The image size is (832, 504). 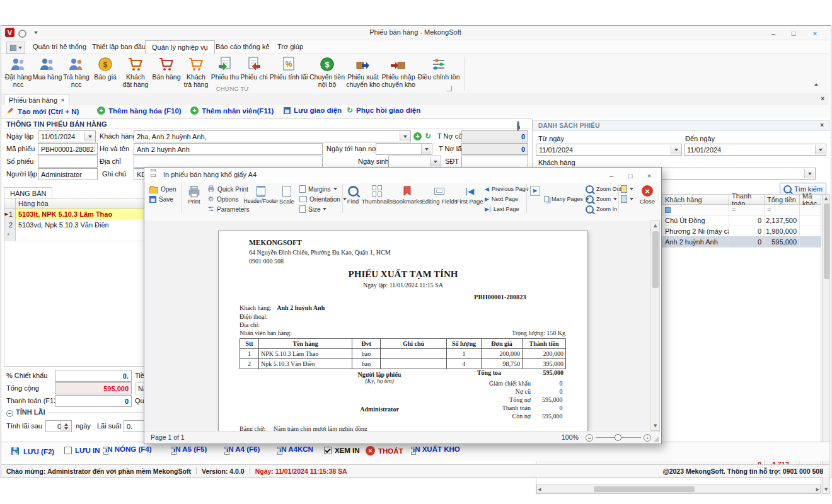 What do you see at coordinates (567, 199) in the screenshot?
I see `many-pages-button: Many Pages` at bounding box center [567, 199].